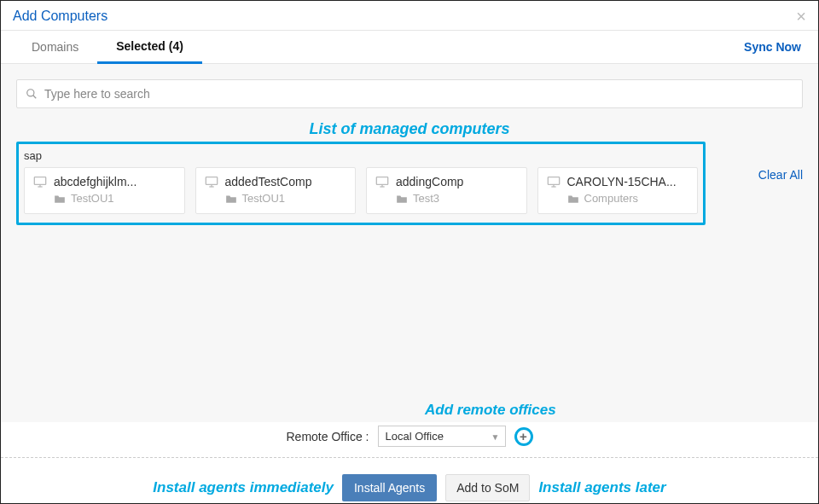  Describe the element at coordinates (410, 437) in the screenshot. I see `remote-office-row: Add remote offices Remote Office : Local…` at that location.